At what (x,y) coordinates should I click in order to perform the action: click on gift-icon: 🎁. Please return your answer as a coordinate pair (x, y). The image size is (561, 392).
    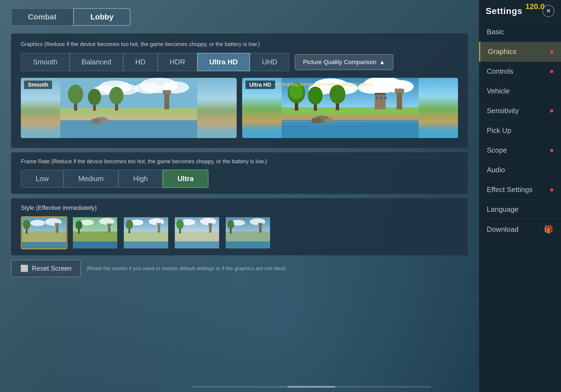
    Looking at the image, I should click on (548, 230).